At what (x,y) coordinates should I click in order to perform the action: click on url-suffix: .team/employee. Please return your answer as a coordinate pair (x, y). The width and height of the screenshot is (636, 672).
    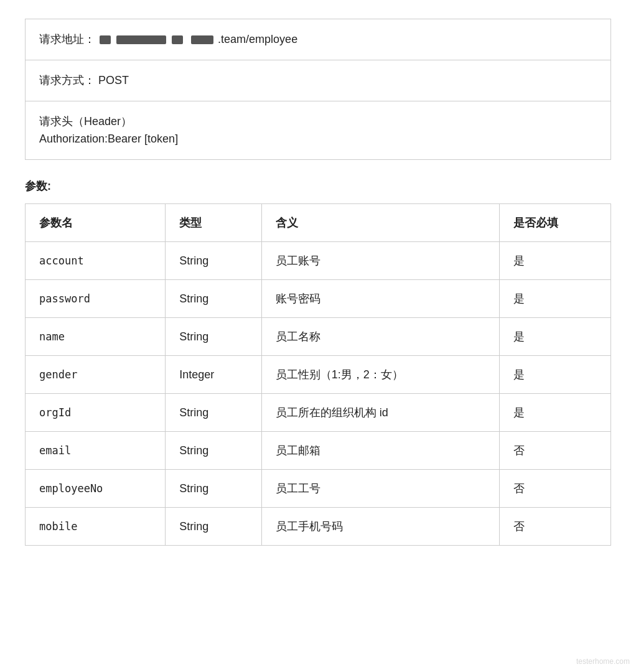
    Looking at the image, I should click on (258, 39).